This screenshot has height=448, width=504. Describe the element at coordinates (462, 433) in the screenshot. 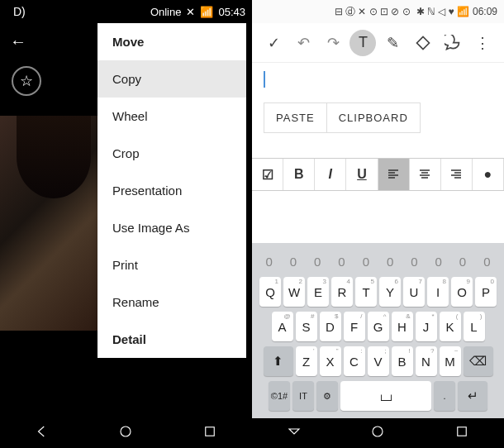

I see `nav-recent-r` at that location.